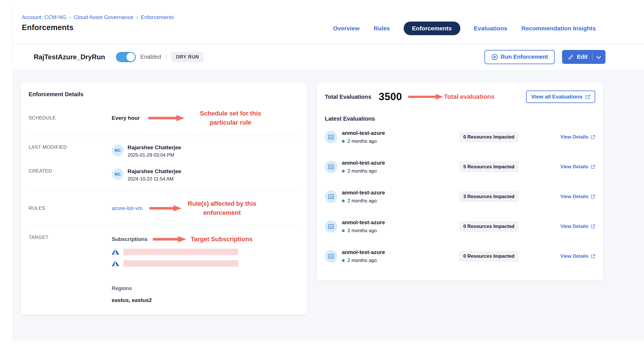 Image resolution: width=644 pixels, height=361 pixels. Describe the element at coordinates (390, 97) in the screenshot. I see `total-evaluations-value: 3500` at that location.